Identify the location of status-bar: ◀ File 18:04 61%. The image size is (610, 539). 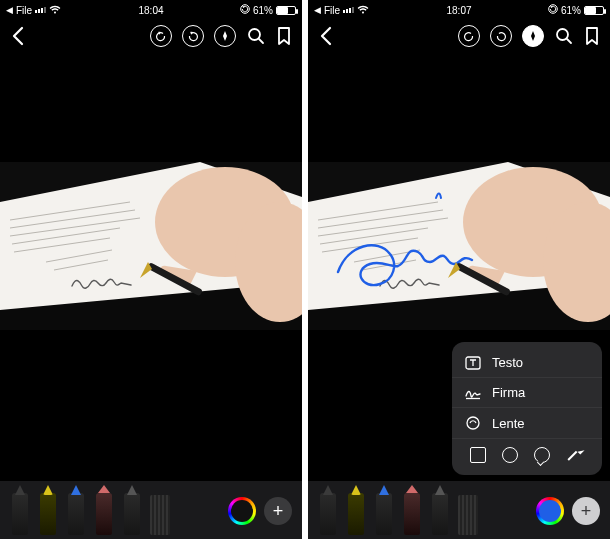
(151, 9).